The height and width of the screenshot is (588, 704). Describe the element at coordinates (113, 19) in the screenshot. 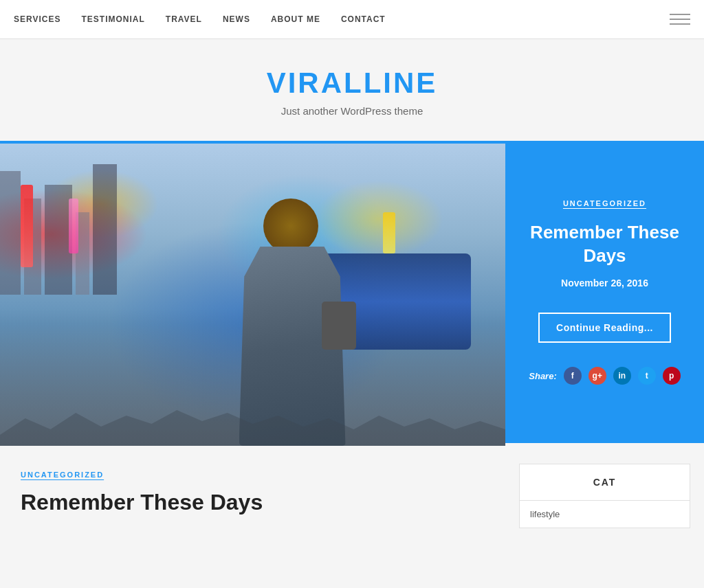

I see `nav-testimonial: TESTIMONIAL` at that location.